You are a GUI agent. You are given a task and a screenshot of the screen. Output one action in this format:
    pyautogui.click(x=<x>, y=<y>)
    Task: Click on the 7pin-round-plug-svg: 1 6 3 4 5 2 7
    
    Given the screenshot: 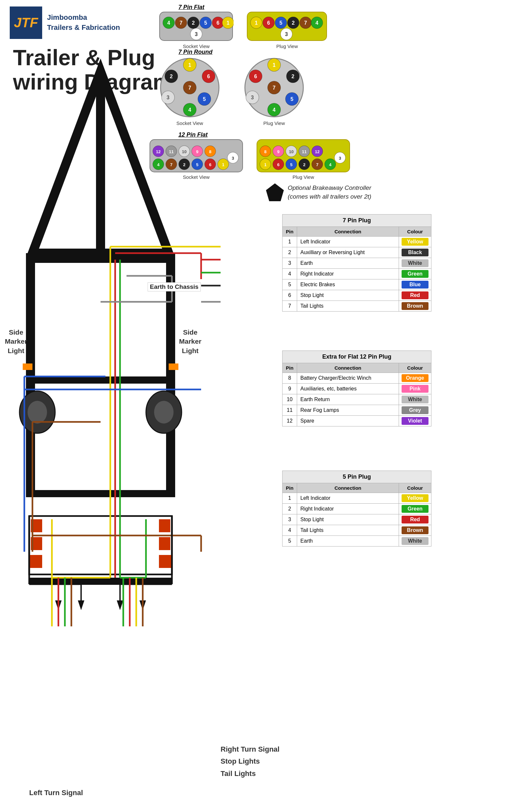 What is the action you would take?
    pyautogui.click(x=274, y=88)
    